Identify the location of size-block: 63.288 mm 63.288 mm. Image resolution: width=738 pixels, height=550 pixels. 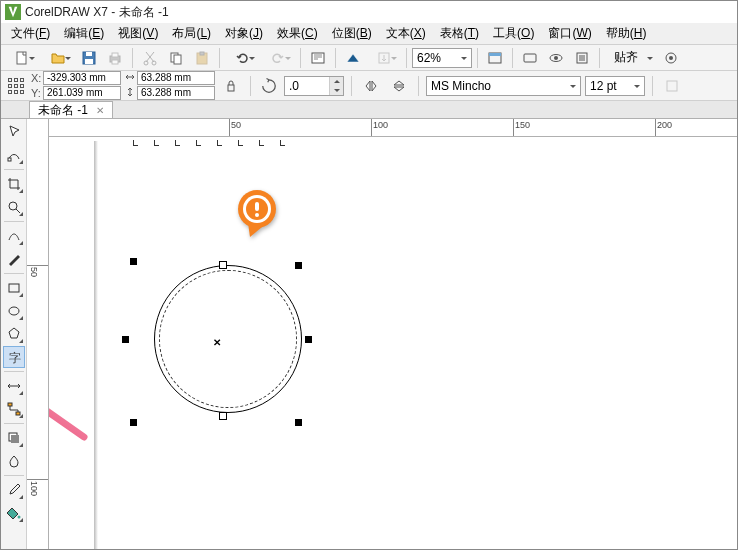
(170, 86).